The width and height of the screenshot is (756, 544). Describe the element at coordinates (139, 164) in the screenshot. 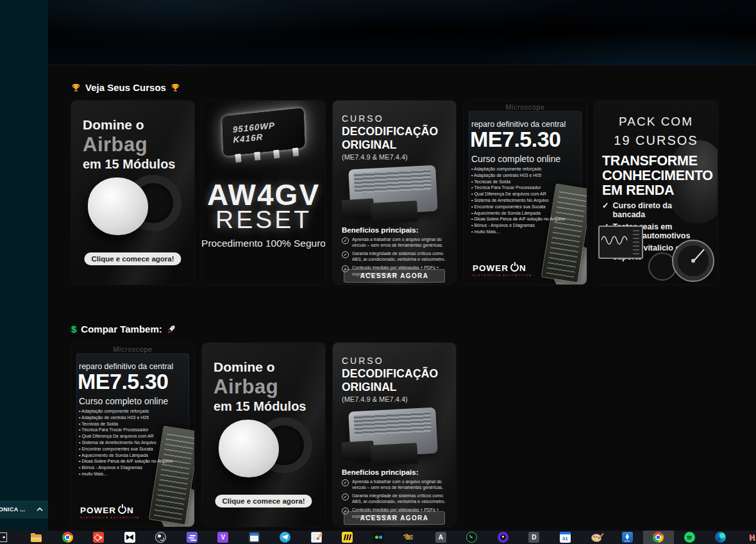

I see `card-title-line3: em 15 Módulos` at that location.